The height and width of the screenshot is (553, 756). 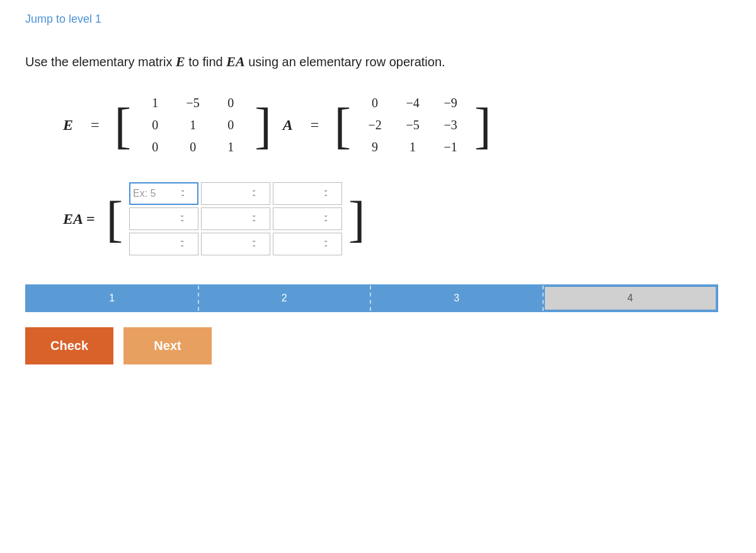 What do you see at coordinates (164, 194) in the screenshot?
I see `answer-cell-00: ⌄ ⌃` at bounding box center [164, 194].